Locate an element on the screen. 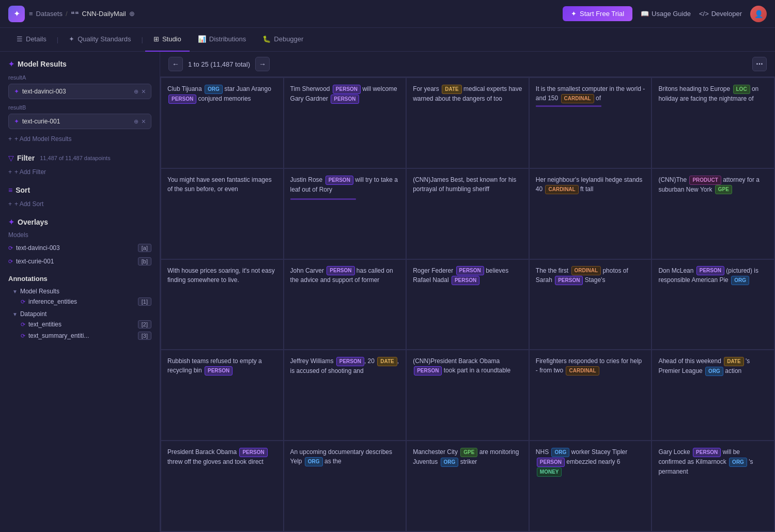  datapoint-group-header: ▼ Datapoint is located at coordinates (82, 314).